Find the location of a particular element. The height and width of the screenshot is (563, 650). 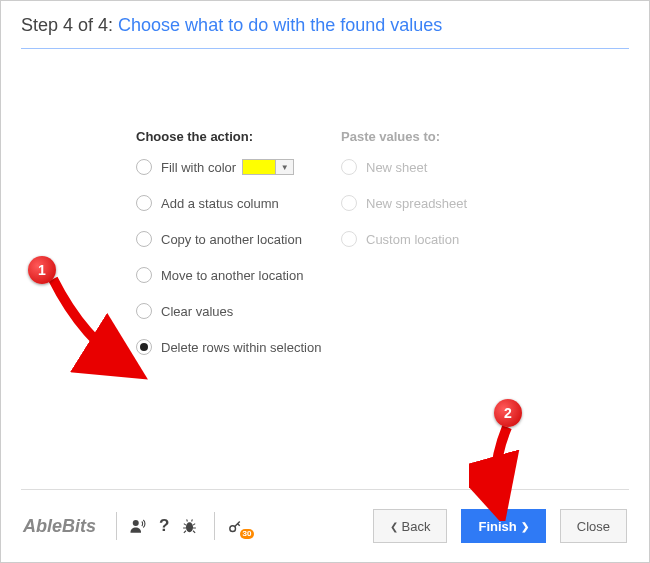

license-days-badge: 30 is located at coordinates (248, 534).